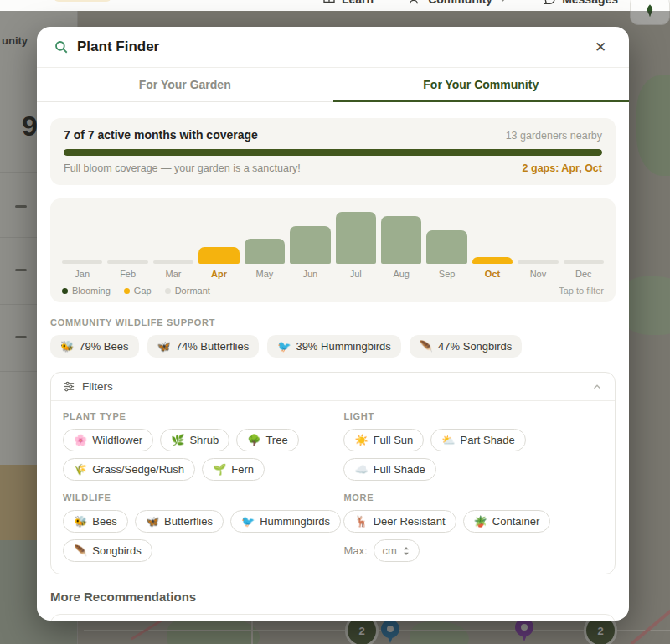  Describe the element at coordinates (399, 521) in the screenshot. I see `filter-pill-deer-resistant: 🦌Deer Resistant` at that location.